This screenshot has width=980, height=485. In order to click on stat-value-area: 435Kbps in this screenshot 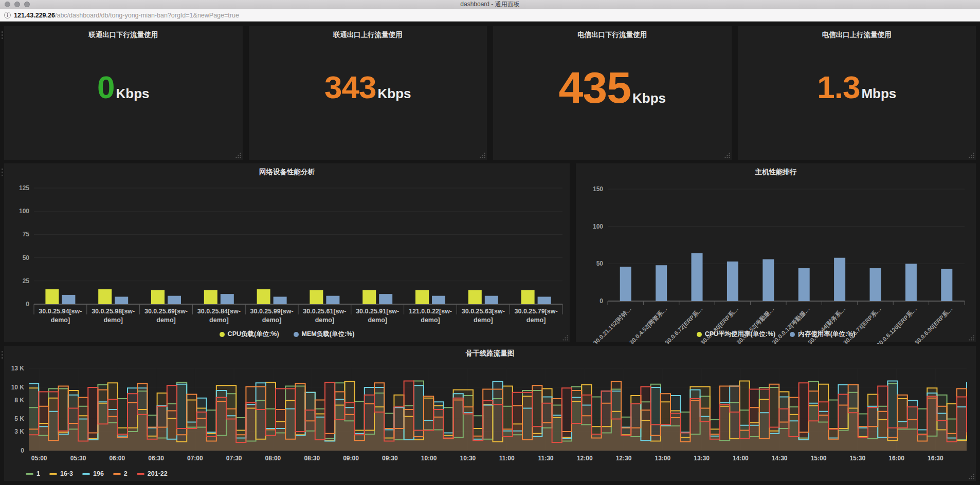, I will do `click(612, 101)`.